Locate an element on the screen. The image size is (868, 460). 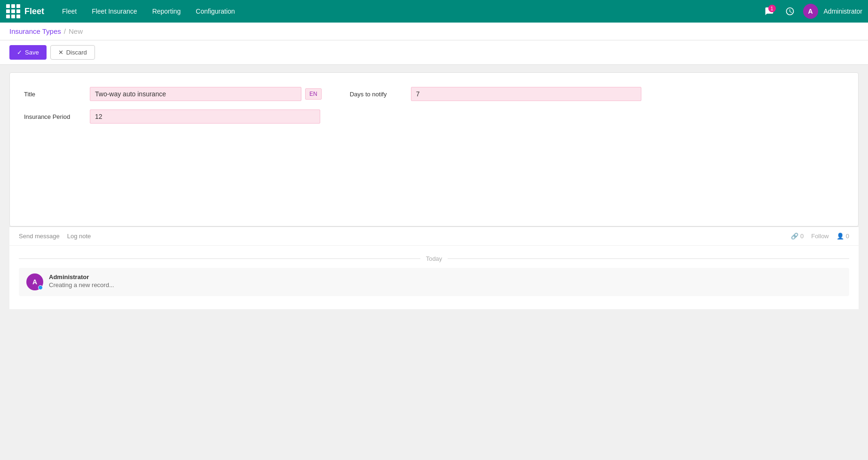
follow-button: Follow is located at coordinates (820, 236).